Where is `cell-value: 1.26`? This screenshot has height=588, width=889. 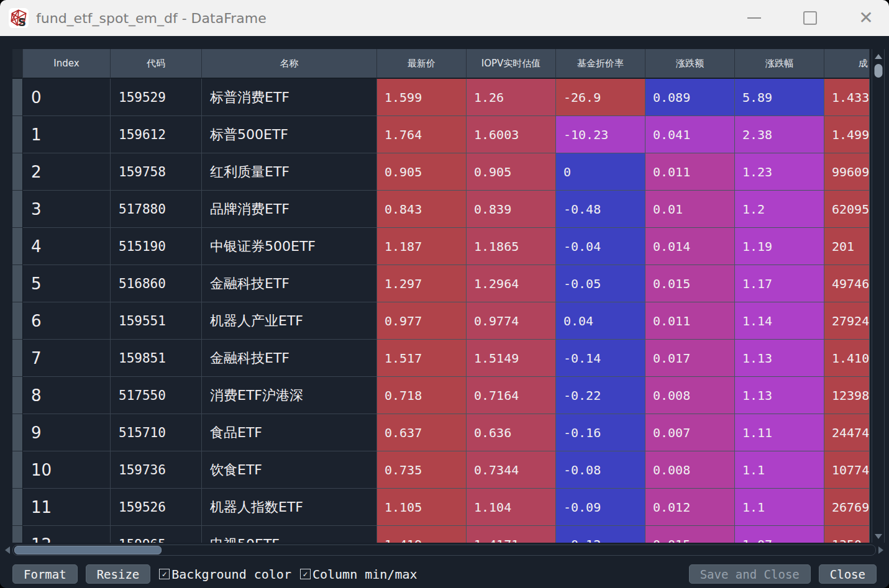 cell-value: 1.26 is located at coordinates (511, 97).